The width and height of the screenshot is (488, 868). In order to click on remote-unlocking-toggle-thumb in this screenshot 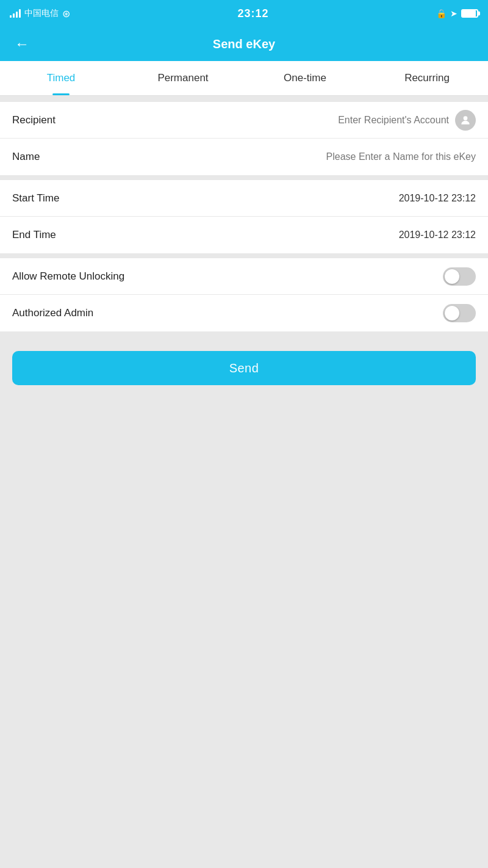, I will do `click(452, 277)`.